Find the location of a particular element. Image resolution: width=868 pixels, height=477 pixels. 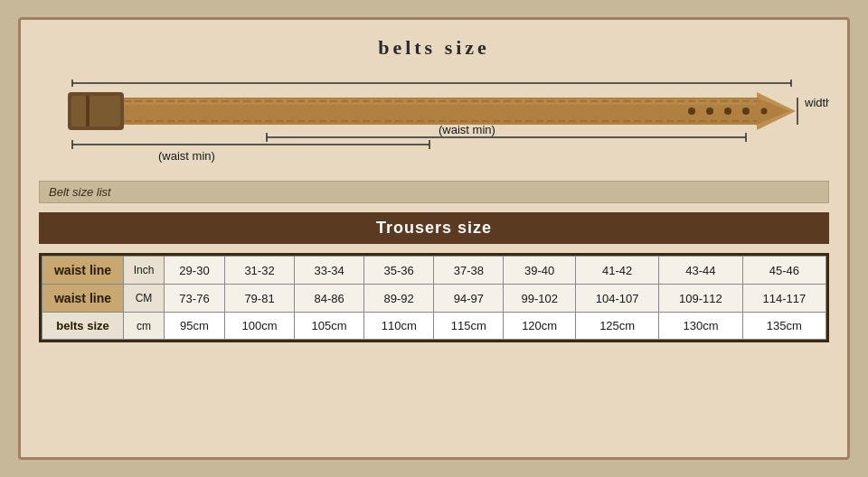

table-cell: 39-40 is located at coordinates (540, 271).